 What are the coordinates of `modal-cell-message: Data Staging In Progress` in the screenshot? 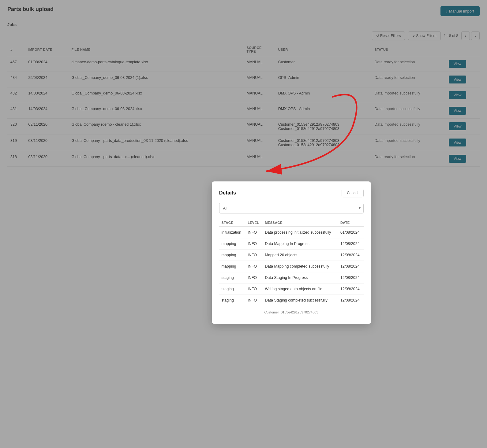 It's located at (301, 278).